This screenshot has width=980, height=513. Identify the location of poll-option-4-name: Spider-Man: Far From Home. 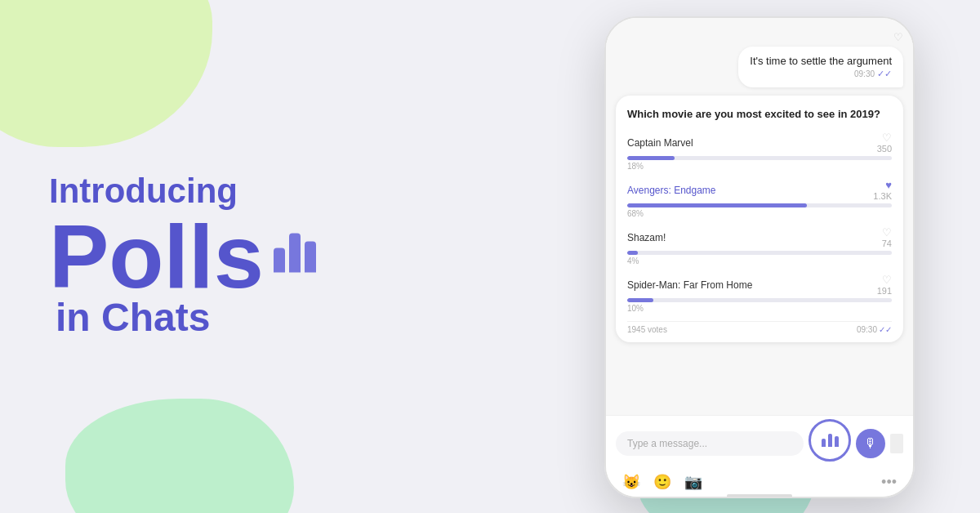
(689, 285).